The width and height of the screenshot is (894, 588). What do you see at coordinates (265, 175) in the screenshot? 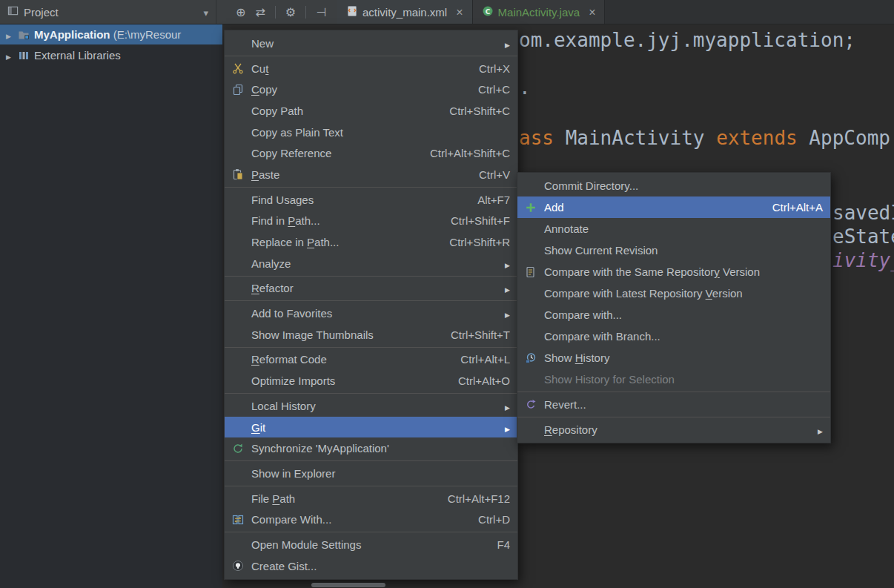
I see `menu-item-label: Paste` at bounding box center [265, 175].